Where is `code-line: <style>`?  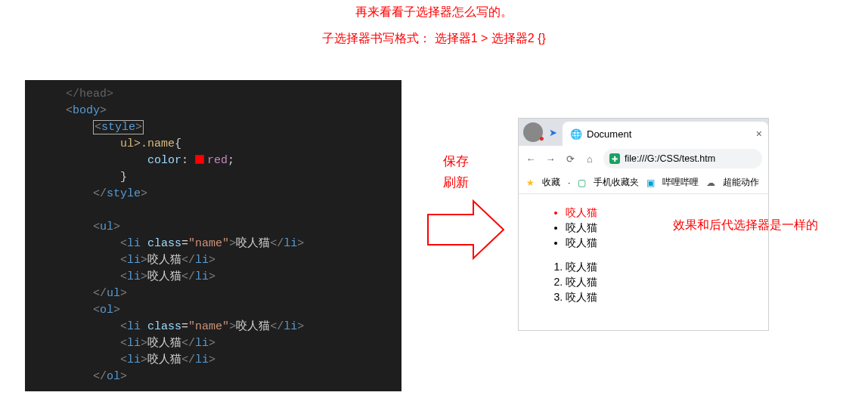 code-line: <style> is located at coordinates (220, 128).